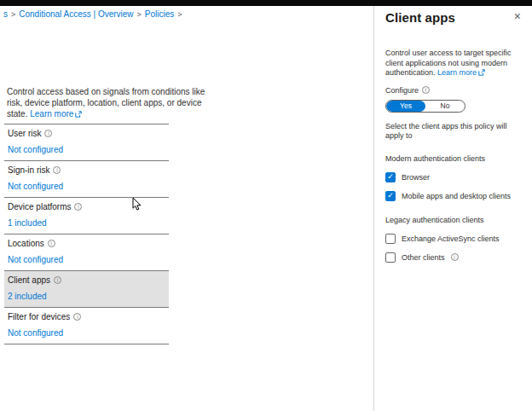 This screenshot has width=532, height=411. What do you see at coordinates (24, 133) in the screenshot?
I see `condition-label: User risk` at bounding box center [24, 133].